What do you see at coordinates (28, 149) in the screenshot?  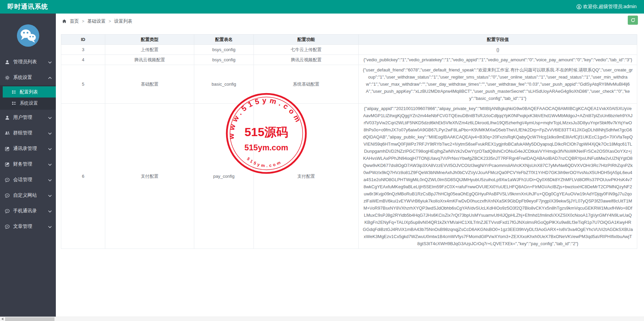 I see `sidebar-item-contacts-management: 通讯录管理` at bounding box center [28, 149].